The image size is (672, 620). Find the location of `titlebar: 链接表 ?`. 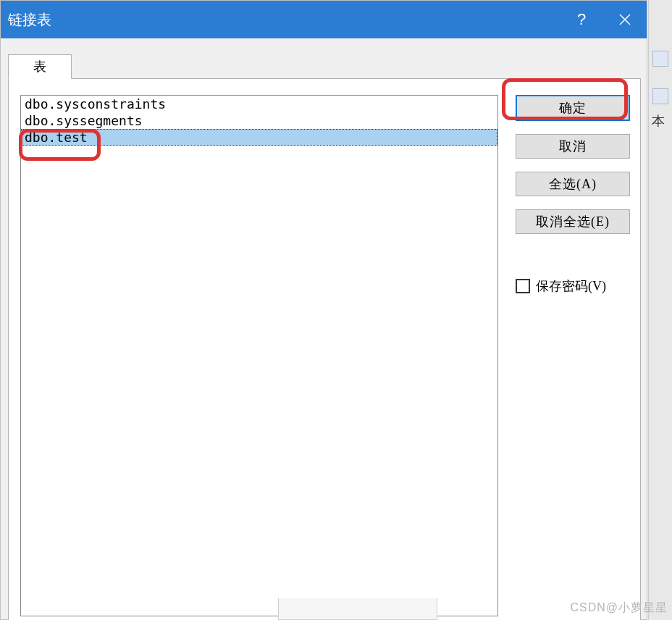

titlebar: 链接表 ? is located at coordinates (324, 20).